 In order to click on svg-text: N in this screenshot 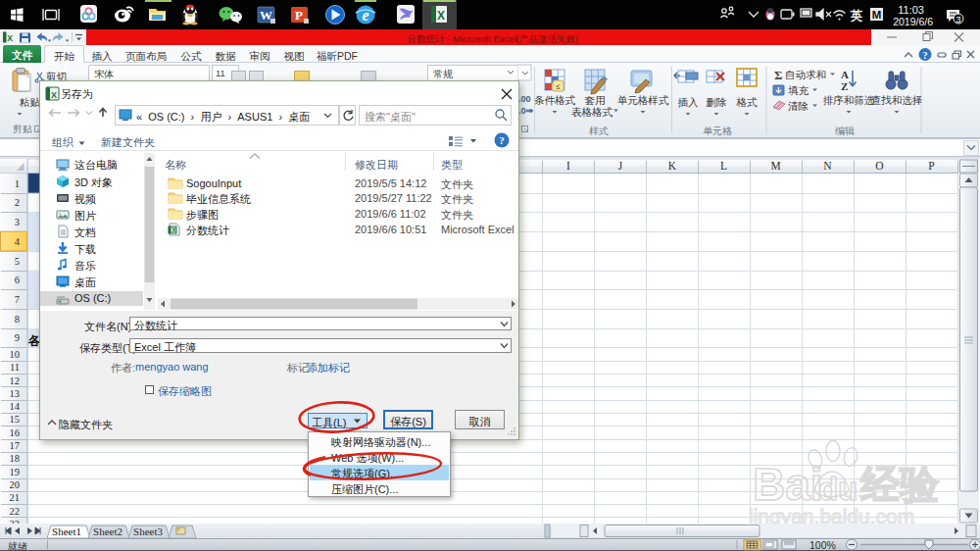, I will do `click(827, 166)`.